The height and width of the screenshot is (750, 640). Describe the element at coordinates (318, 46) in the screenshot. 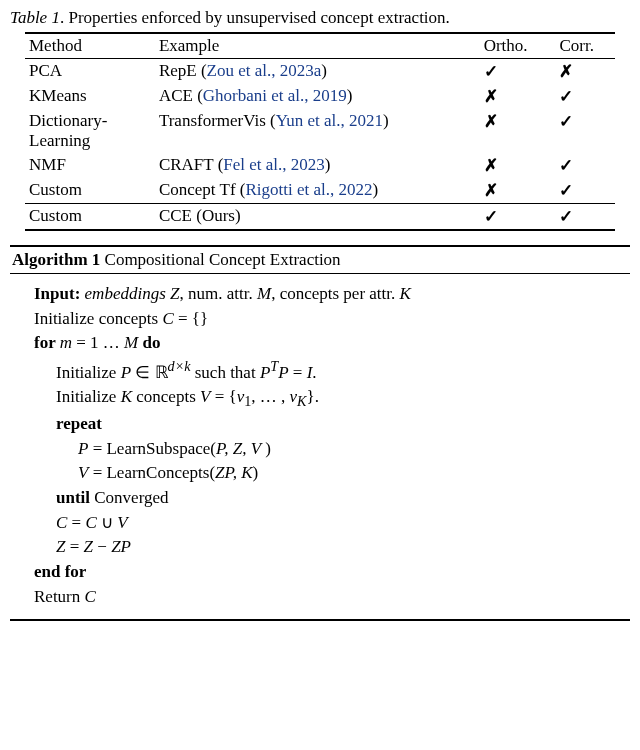

I see `th-example: Example` at that location.